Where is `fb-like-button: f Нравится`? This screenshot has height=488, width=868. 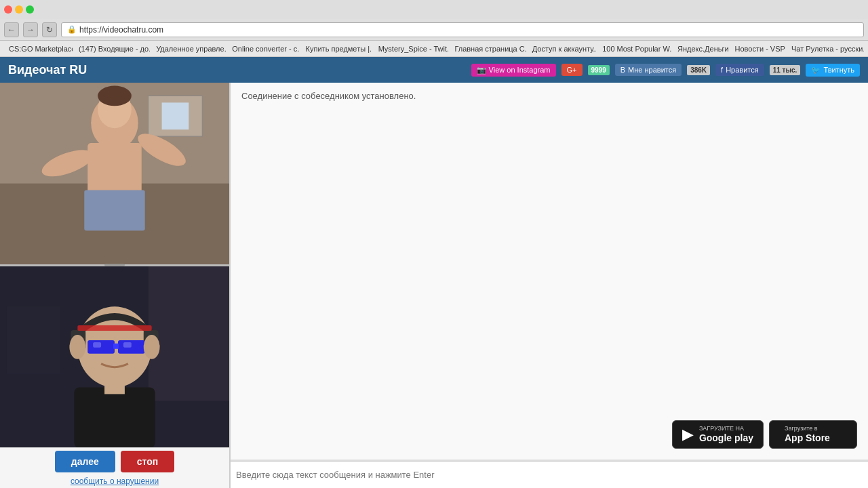
fb-like-button: f Нравится is located at coordinates (740, 70).